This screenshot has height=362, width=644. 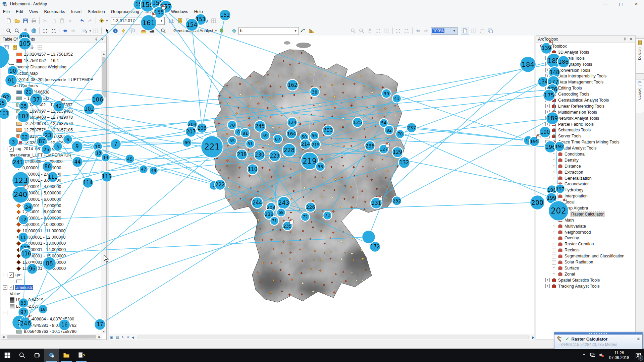 I want to click on menu-help: Help, so click(x=199, y=12).